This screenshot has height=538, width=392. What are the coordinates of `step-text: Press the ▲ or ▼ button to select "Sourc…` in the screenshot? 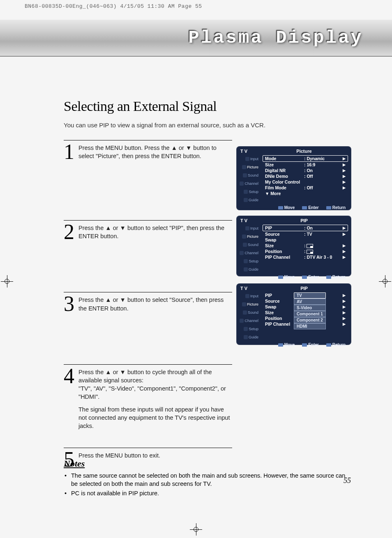 It's located at (155, 304).